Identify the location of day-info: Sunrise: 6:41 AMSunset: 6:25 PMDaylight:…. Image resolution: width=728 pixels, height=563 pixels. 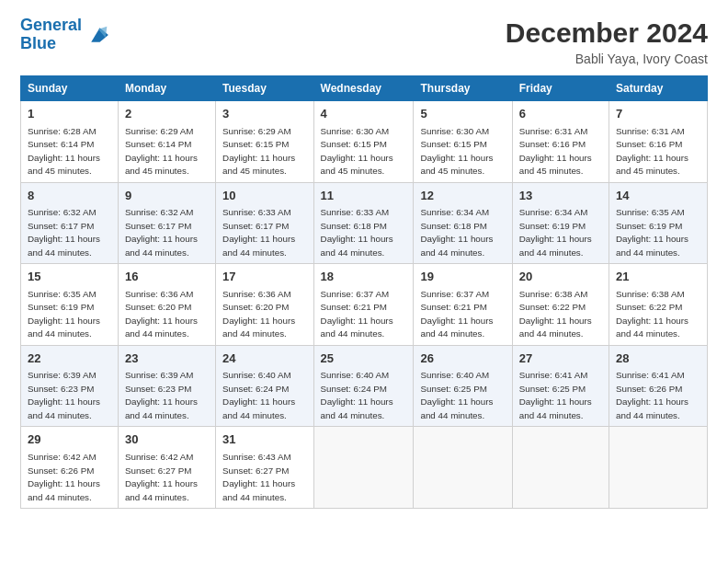
(555, 396).